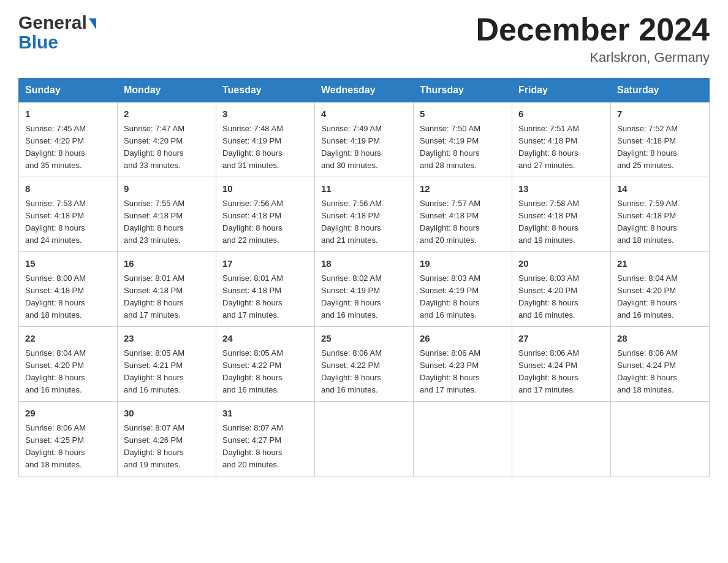 This screenshot has width=728, height=563. I want to click on day-info: Sunrise: 8:03 AMSunset: 4:19 PMDaylight:…, so click(463, 297).